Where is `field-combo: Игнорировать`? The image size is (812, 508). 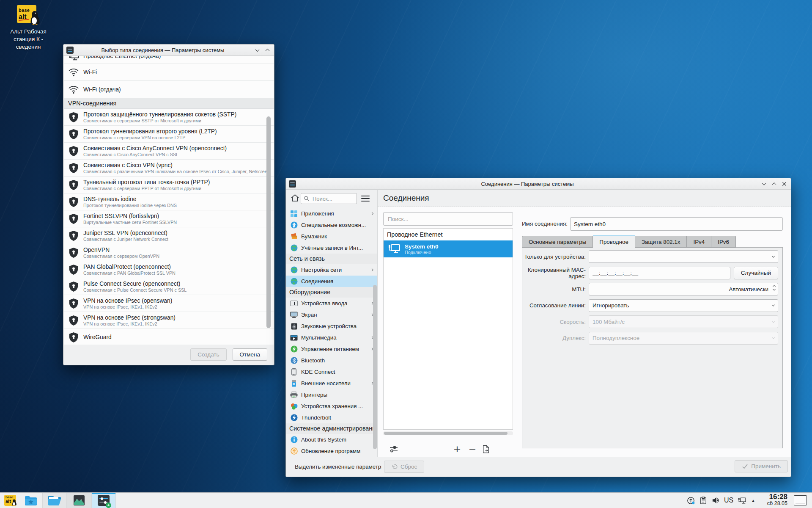
field-combo: Игнорировать is located at coordinates (683, 306).